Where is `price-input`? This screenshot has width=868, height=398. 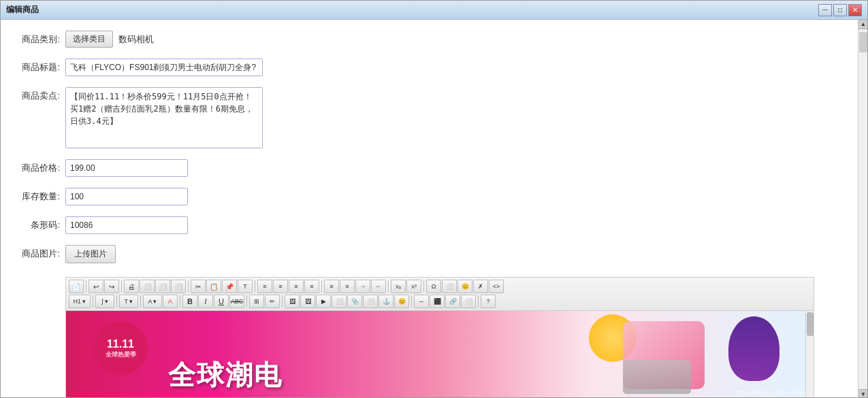 price-input is located at coordinates (127, 168).